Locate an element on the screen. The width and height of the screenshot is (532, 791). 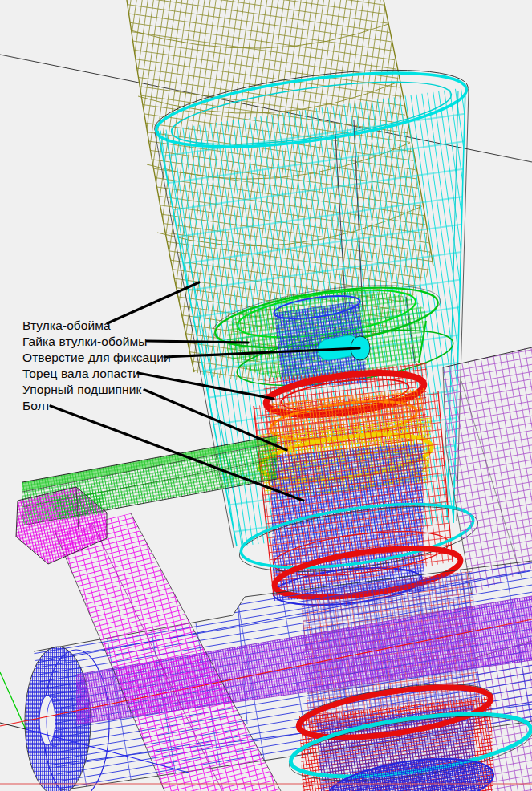
label-otverstie: Отверстие для фиксации is located at coordinates (96, 358).